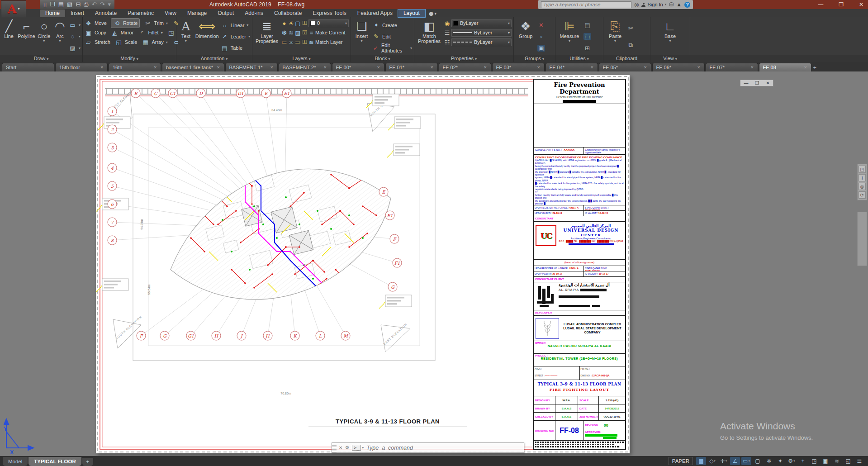  Describe the element at coordinates (481, 33) in the screenshot. I see `lineweight-dropdown: ByLayer▾` at that location.